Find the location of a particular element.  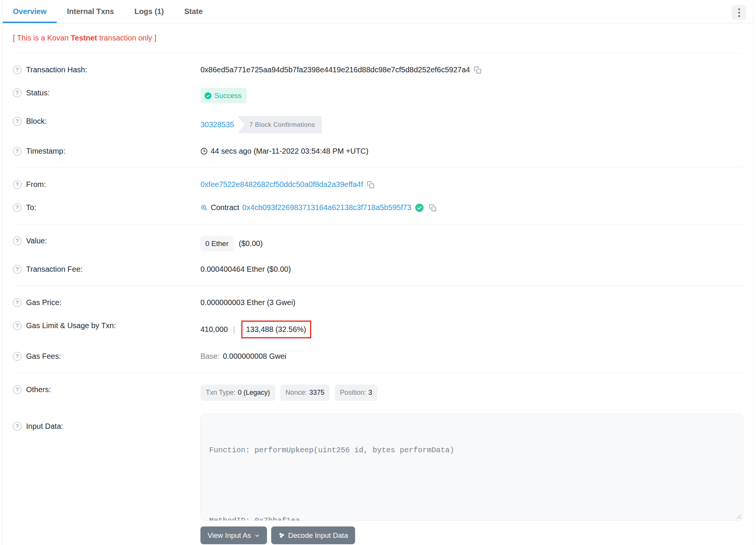

row-gas-price: ? Gas Price: 0.000000003 Ether (3 Gwei) is located at coordinates (378, 303).